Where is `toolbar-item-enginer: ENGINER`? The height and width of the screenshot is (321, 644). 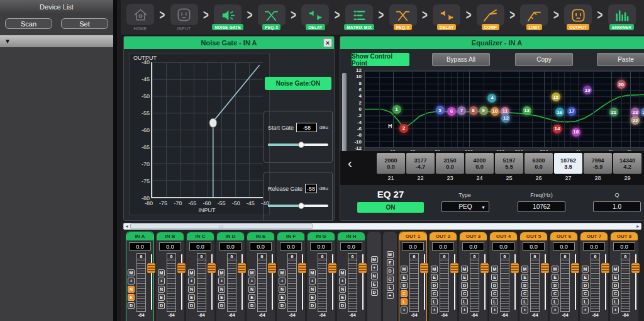 toolbar-item-enginer: ENGINER is located at coordinates (622, 18).